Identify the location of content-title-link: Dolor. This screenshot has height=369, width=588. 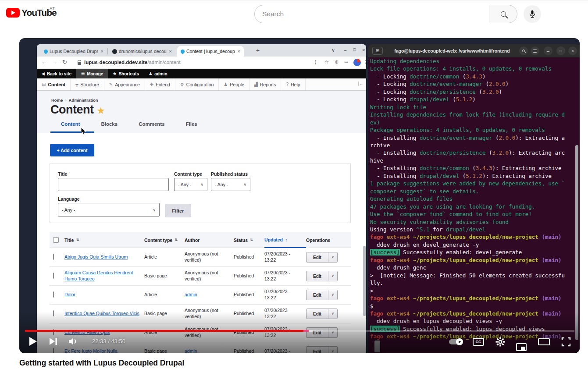
(70, 294).